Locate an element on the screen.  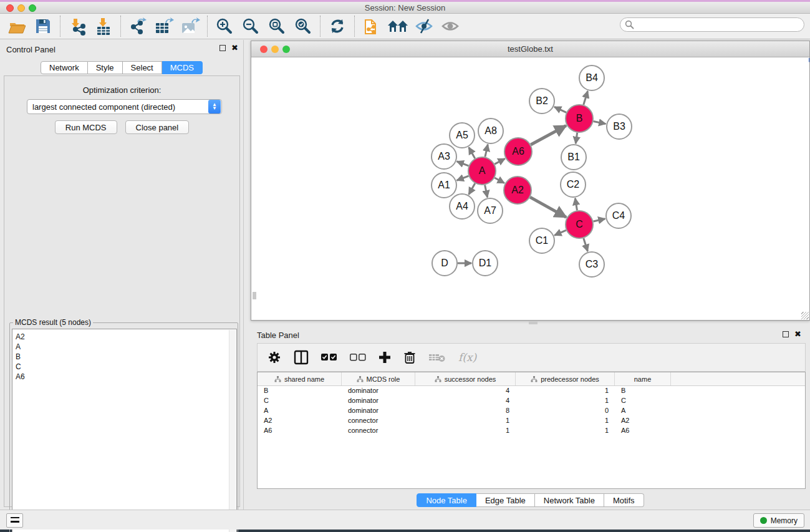
node-A2: A2 is located at coordinates (518, 190).